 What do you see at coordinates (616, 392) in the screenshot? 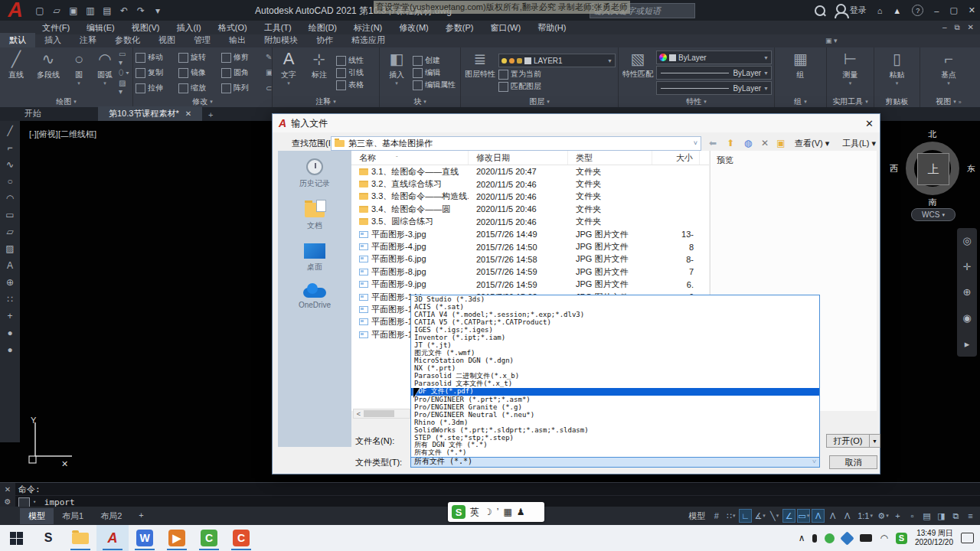
I see `filetype-option: PDF 文件(*.pdf)` at bounding box center [616, 392].